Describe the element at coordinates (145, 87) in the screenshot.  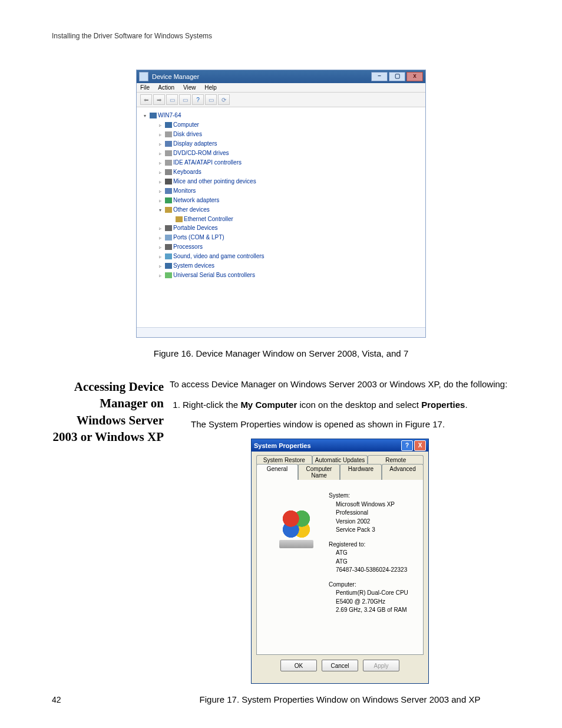
I see `menu-file: File` at that location.